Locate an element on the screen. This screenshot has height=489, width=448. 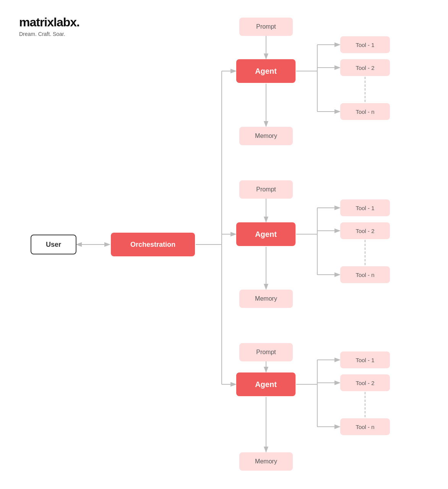
tool-2-2-label: Tool - 2 is located at coordinates (365, 231).